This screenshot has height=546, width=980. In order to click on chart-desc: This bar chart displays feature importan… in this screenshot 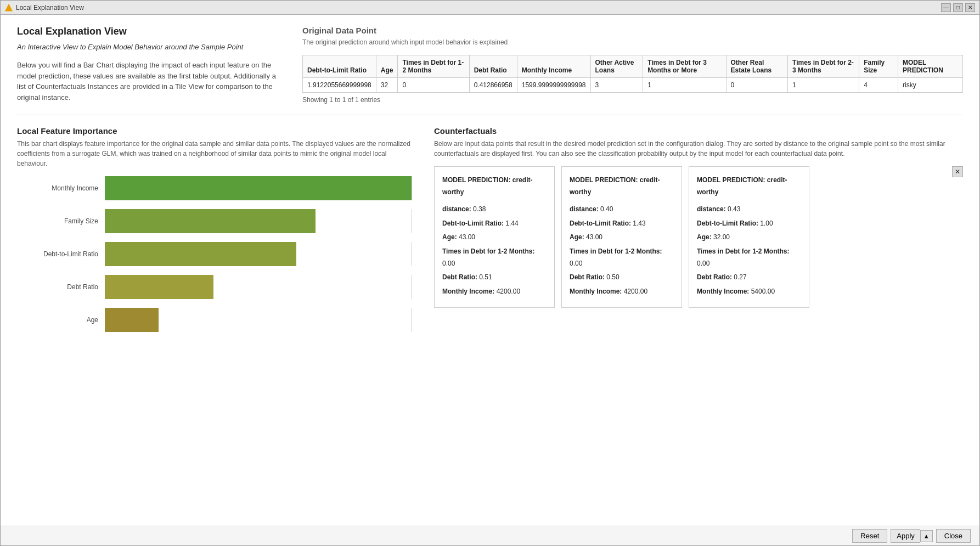, I will do `click(215, 154)`.